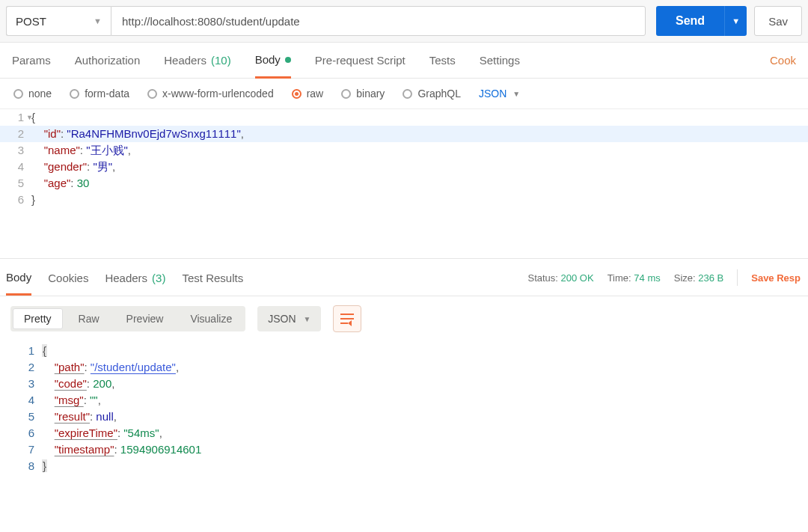 This screenshot has width=808, height=532. What do you see at coordinates (347, 319) in the screenshot?
I see `wrap-icon` at bounding box center [347, 319].